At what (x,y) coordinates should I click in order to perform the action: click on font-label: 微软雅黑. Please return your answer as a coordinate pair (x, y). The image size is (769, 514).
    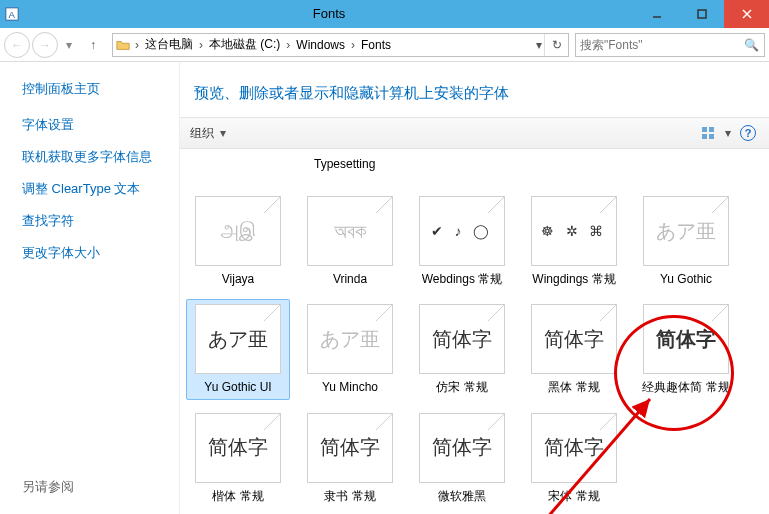
    Looking at the image, I should click on (462, 496).